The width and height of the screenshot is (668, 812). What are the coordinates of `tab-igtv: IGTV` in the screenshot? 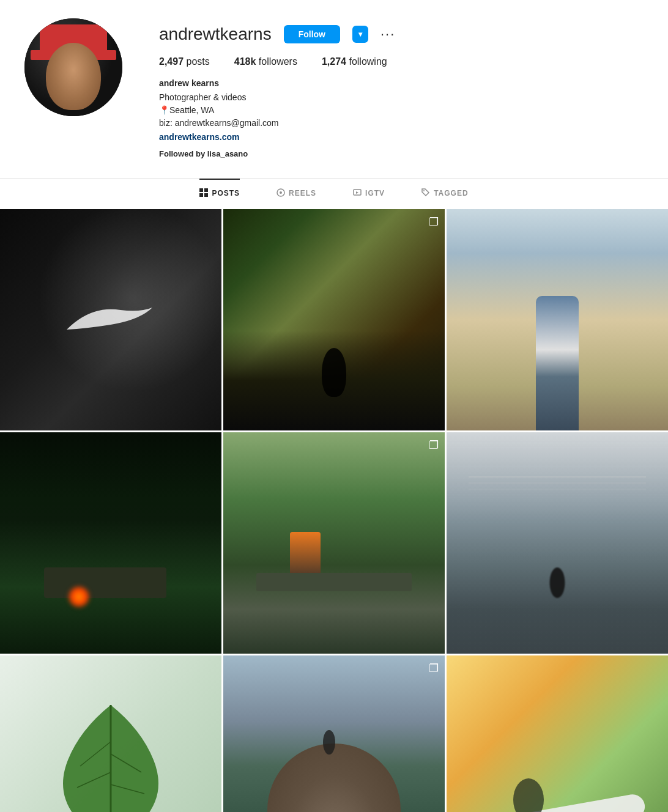 It's located at (369, 193).